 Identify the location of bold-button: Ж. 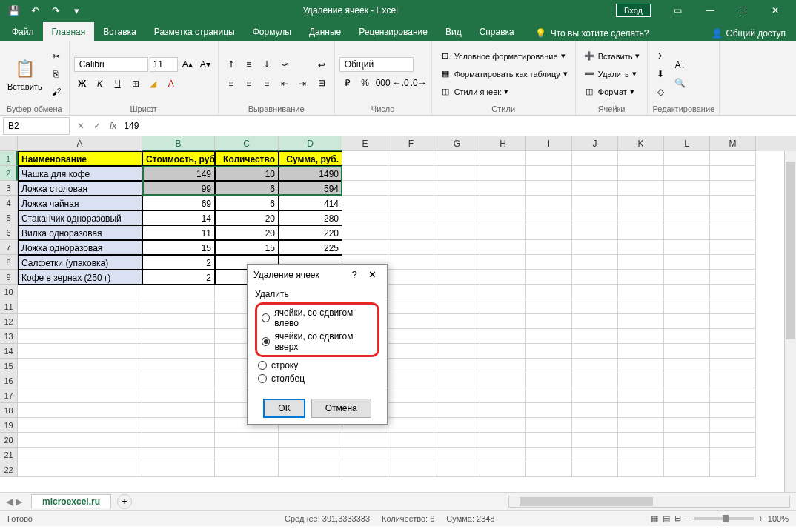
(82, 84).